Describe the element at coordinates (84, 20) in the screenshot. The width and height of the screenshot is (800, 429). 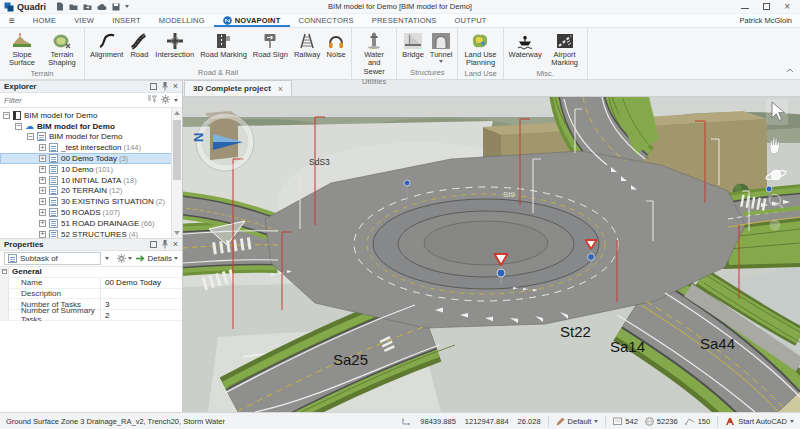
I see `tab-view: VIEW` at that location.